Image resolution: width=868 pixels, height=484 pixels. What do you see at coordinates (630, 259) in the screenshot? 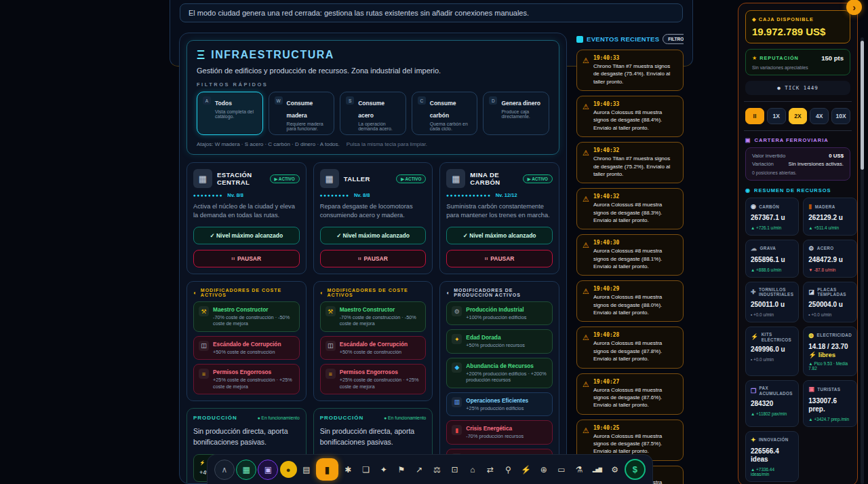
I see `recent-events-panel: EVENTOS RECIENTES FILTROS (1) ⚠ 19:40:33…` at bounding box center [630, 259].